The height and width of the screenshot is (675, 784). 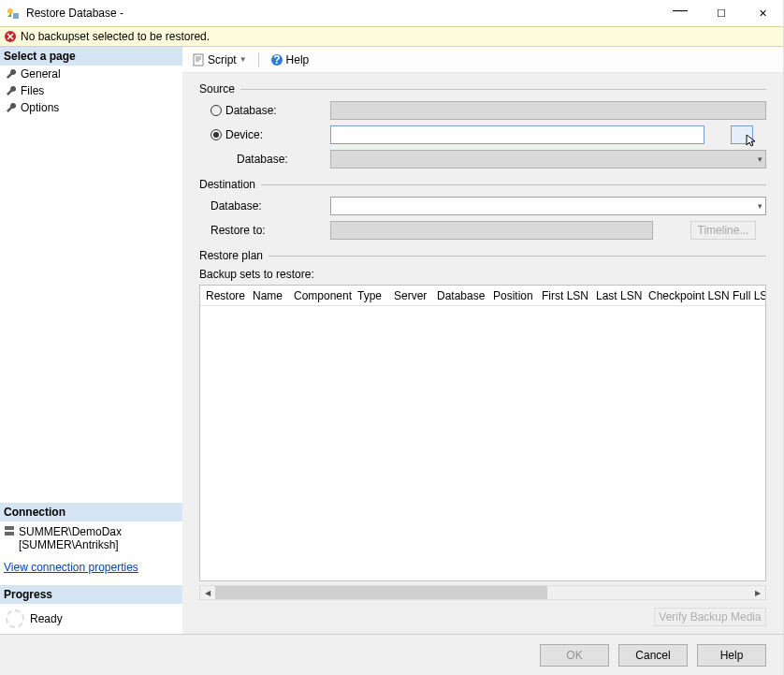 What do you see at coordinates (47, 619) in the screenshot?
I see `progress-text: Ready` at bounding box center [47, 619].